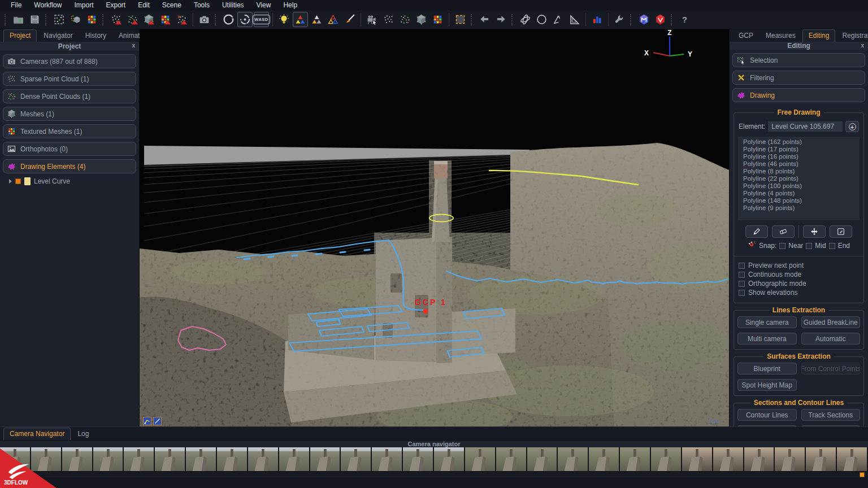 This screenshot has height=488, width=868. What do you see at coordinates (18, 19) in the screenshot?
I see `open-project-button` at bounding box center [18, 19].